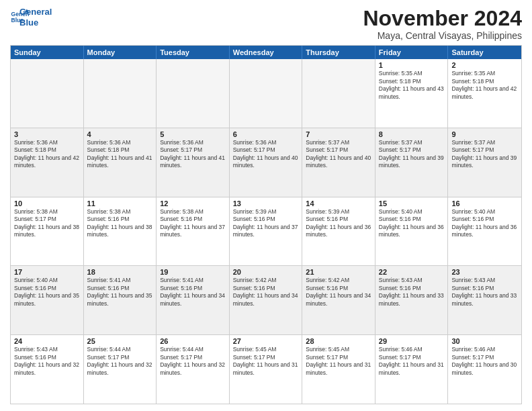 The width and height of the screenshot is (532, 411). What do you see at coordinates (121, 232) in the screenshot?
I see `calendar-cell: 11Sunrise: 5:38 AMSunset: 5:16 PMDayligh…` at bounding box center [121, 232].